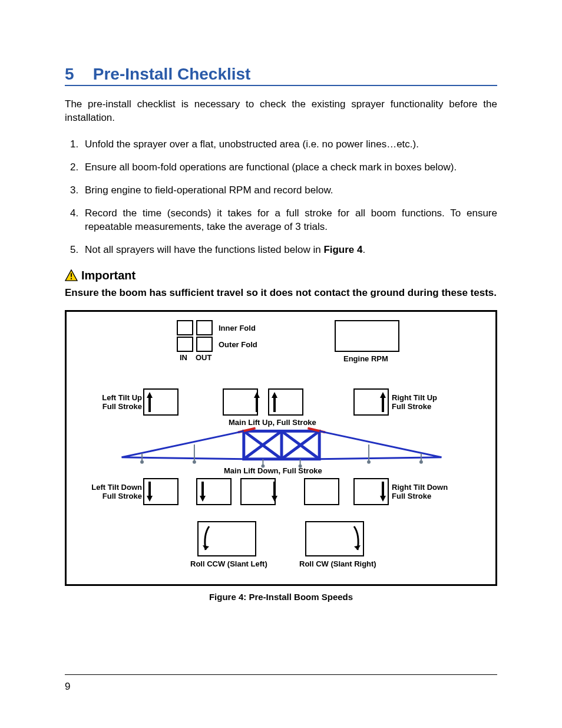 Image resolution: width=562 pixels, height=728 pixels. Describe the element at coordinates (289, 145) in the screenshot. I see `checklist-item: Unfold the sprayer over a flat, unobstru…` at that location.